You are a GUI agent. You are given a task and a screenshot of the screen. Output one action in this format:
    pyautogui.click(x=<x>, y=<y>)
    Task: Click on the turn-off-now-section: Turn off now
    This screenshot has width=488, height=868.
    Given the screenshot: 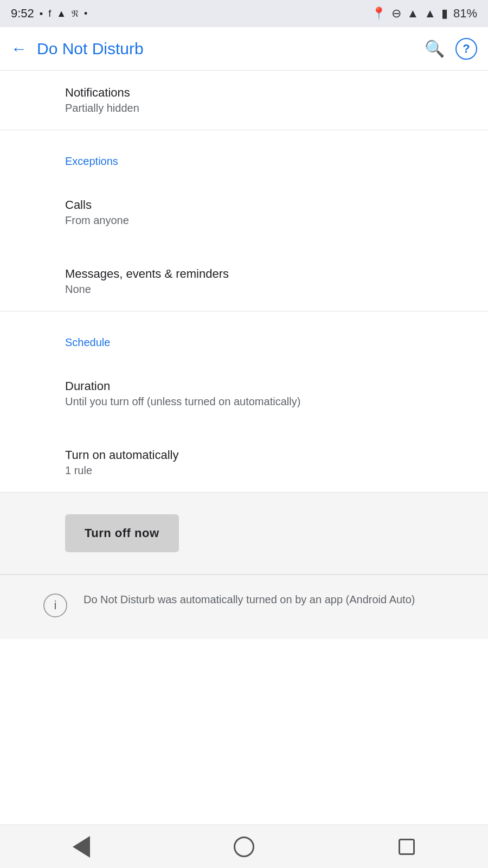 What is the action you would take?
    pyautogui.click(x=244, y=533)
    